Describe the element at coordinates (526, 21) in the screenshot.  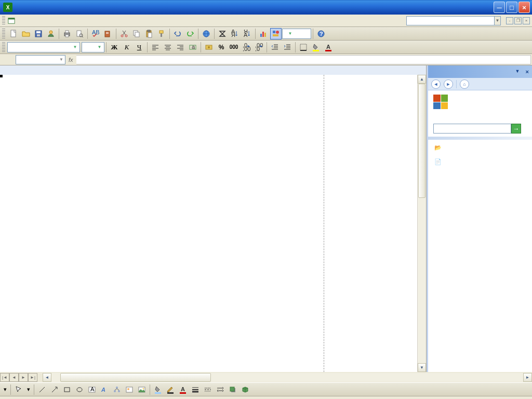
I see `inner-close-button: ×` at that location.